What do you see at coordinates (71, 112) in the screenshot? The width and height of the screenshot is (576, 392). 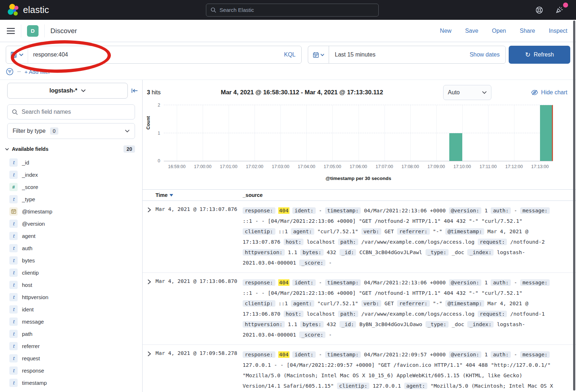 I see `field-search-input: Search field names` at bounding box center [71, 112].